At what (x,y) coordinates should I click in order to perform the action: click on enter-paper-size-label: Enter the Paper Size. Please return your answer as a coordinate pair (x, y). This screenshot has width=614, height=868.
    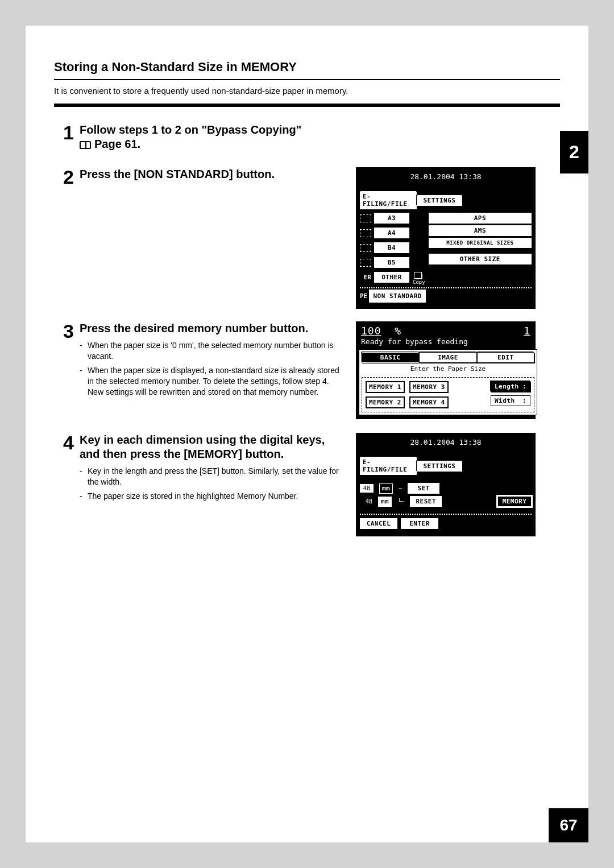
    Looking at the image, I should click on (448, 369).